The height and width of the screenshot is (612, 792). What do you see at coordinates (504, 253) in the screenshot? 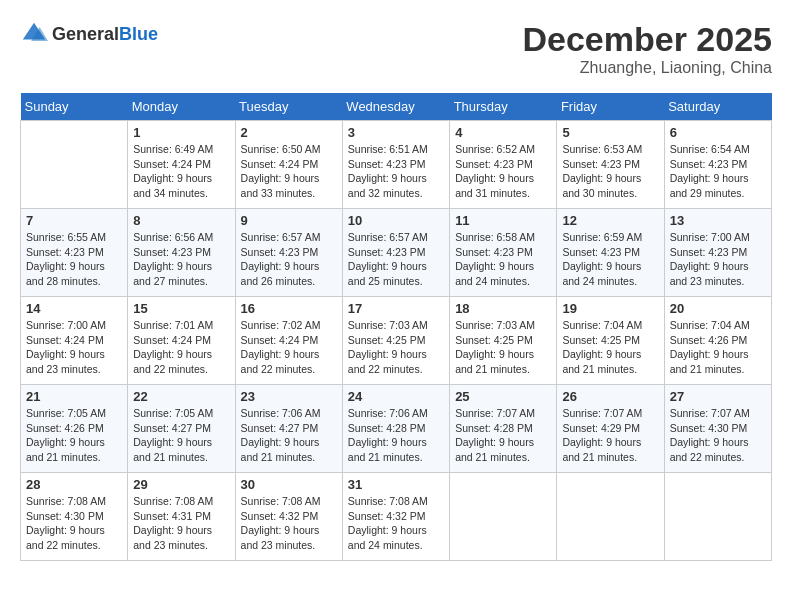
I see `calendar-day-cell: 11Sunrise: 6:58 AMSunset: 4:23 PMDayligh…` at bounding box center [504, 253].